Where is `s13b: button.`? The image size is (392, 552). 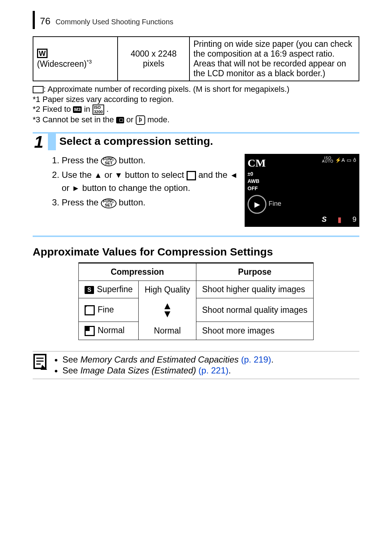 s13b: button. is located at coordinates (132, 203).